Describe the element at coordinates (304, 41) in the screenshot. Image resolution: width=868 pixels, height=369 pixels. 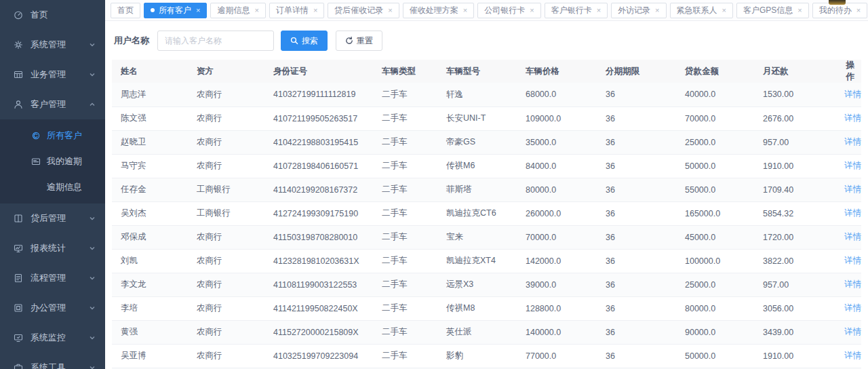
I see `search-button: 搜索` at that location.